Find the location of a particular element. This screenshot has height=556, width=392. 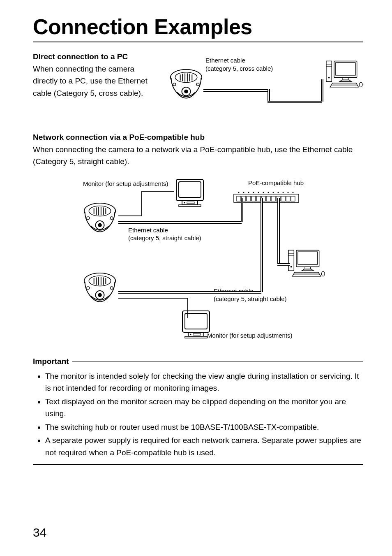

important-list: The monitor is intended solely for check… is located at coordinates (198, 415).